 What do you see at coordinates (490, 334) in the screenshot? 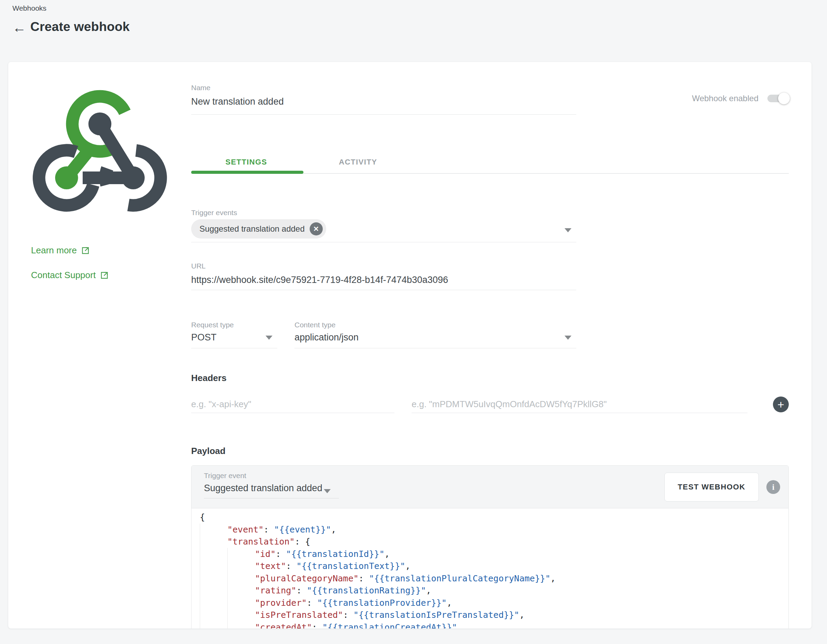
I see `type-row: Request type POST Content type applicati…` at bounding box center [490, 334].